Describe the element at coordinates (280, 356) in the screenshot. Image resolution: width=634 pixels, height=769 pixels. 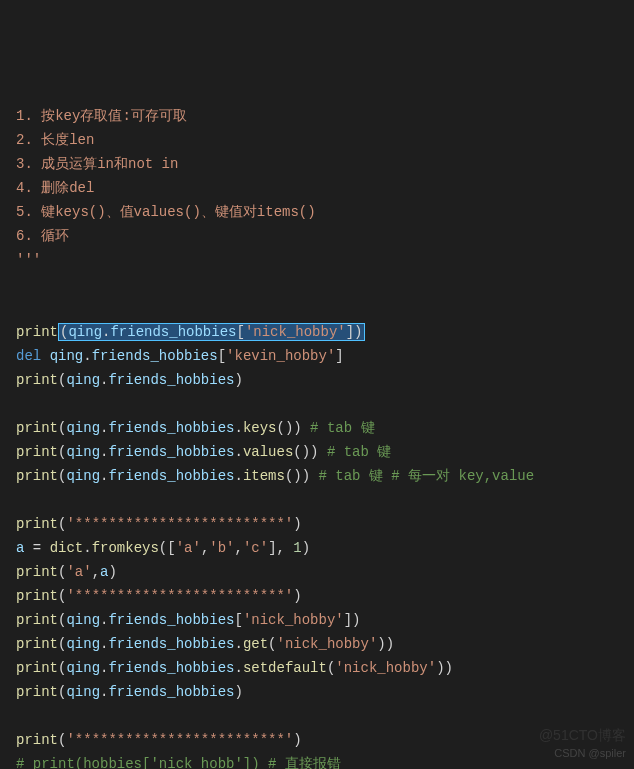
I see `token: 'kevin_hobby'` at that location.